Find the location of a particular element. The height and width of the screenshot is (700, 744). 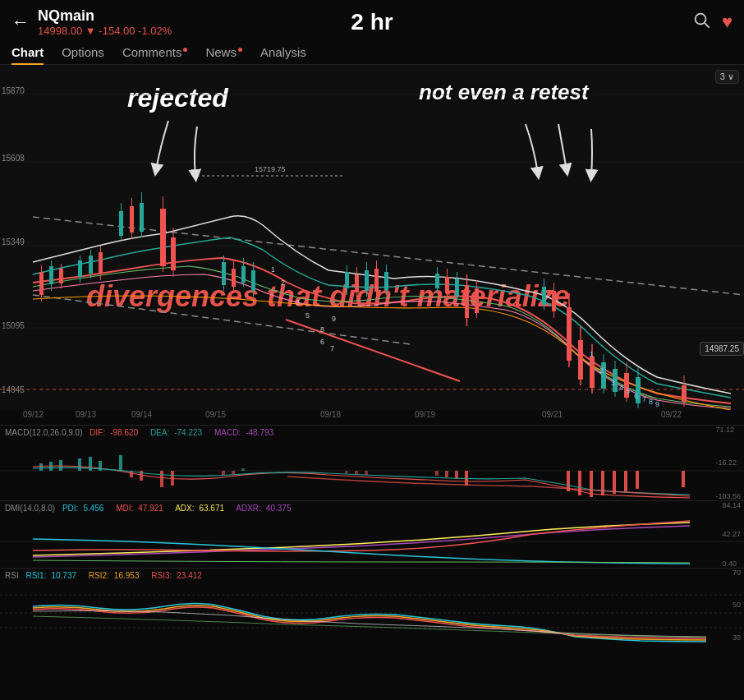

date-0921: 09/21 is located at coordinates (552, 414).